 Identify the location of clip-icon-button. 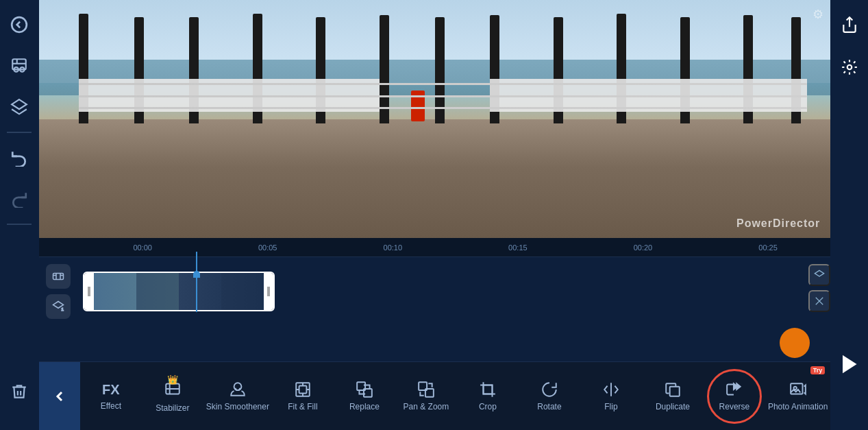
(58, 276).